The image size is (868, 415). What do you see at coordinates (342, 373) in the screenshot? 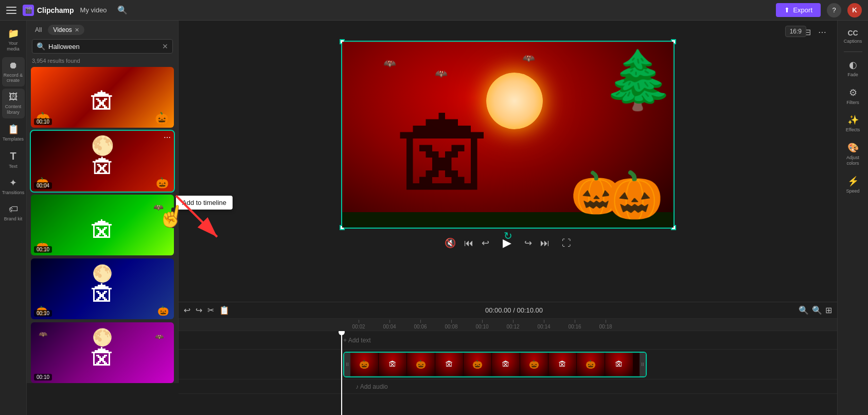
I see `playhead` at bounding box center [342, 373].